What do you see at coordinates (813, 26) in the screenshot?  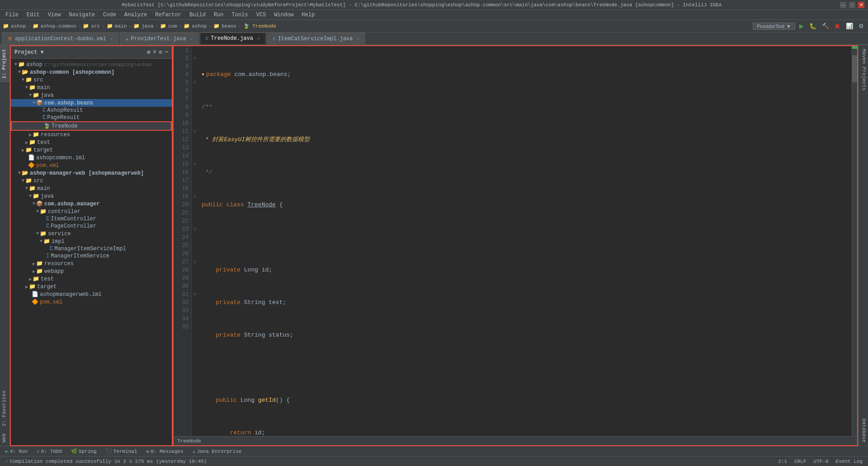 I see `debug-button: 🐛` at bounding box center [813, 26].